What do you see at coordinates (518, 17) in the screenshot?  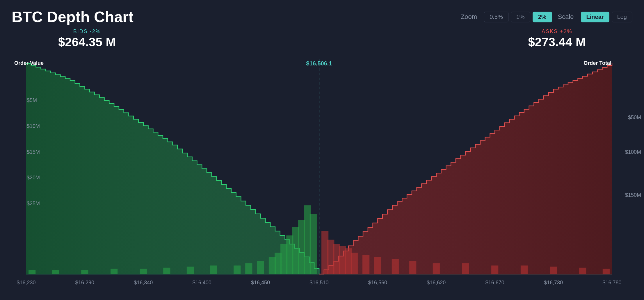 I see `zoom-buttons: 0.5% 1% 2%` at bounding box center [518, 17].